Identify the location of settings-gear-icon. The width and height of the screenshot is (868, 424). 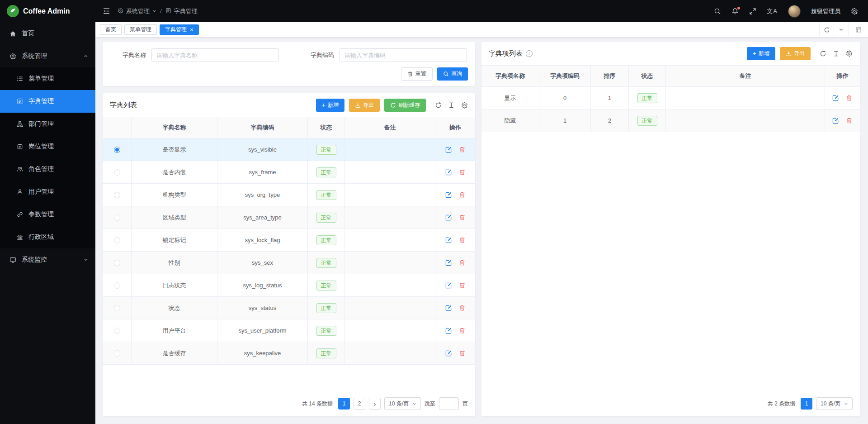
(854, 11).